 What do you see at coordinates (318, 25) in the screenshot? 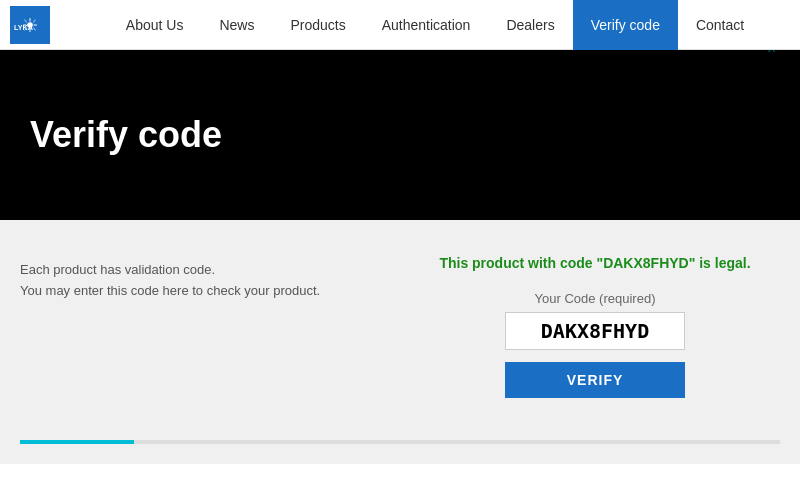
I see `nav-products: Products` at bounding box center [318, 25].